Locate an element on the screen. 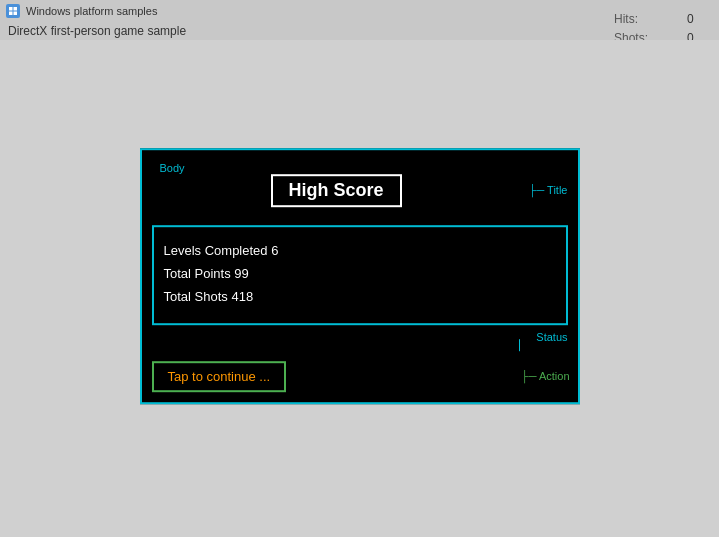 This screenshot has width=719, height=537. dialog-body-wrapper: Levels Completed 6 Total Points 99 Total… is located at coordinates (360, 275).